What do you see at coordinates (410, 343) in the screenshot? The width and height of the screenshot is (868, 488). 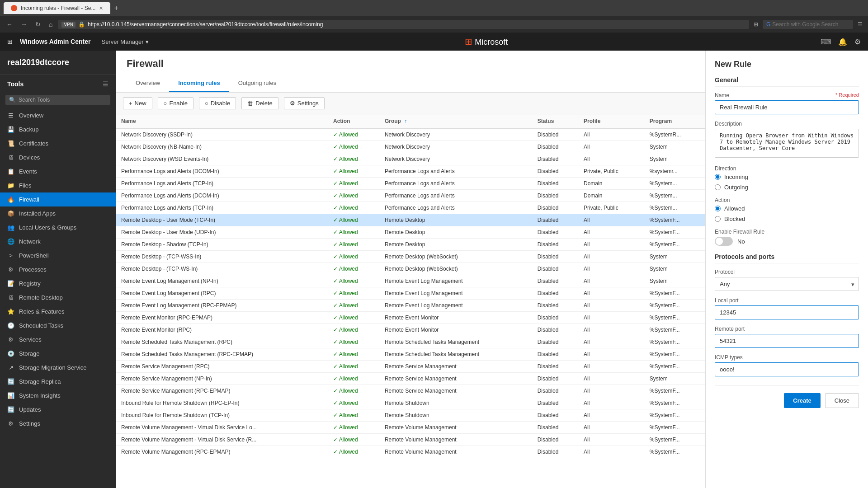 I see `table-row: Remote Scheduled Tasks Management (RPC) …` at bounding box center [410, 343].